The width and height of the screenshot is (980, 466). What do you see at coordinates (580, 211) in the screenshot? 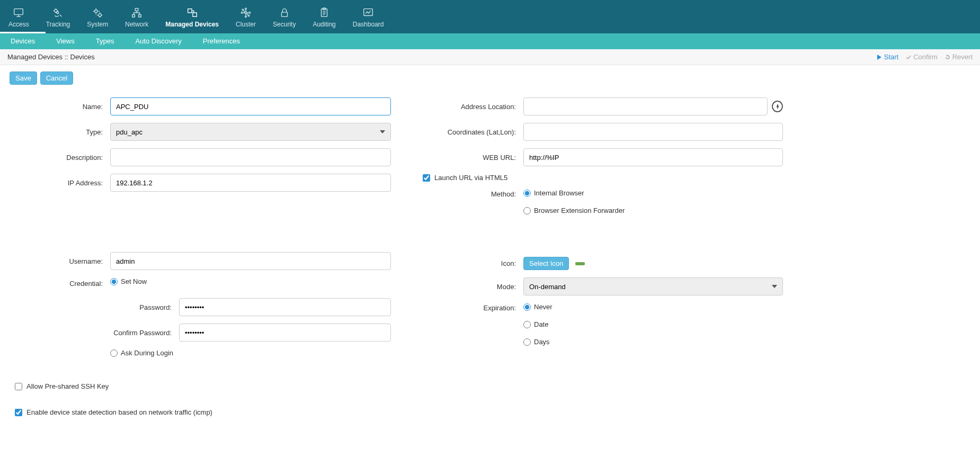
I see `method-forwarder-label: Browser Extension Forwarder` at bounding box center [580, 211].